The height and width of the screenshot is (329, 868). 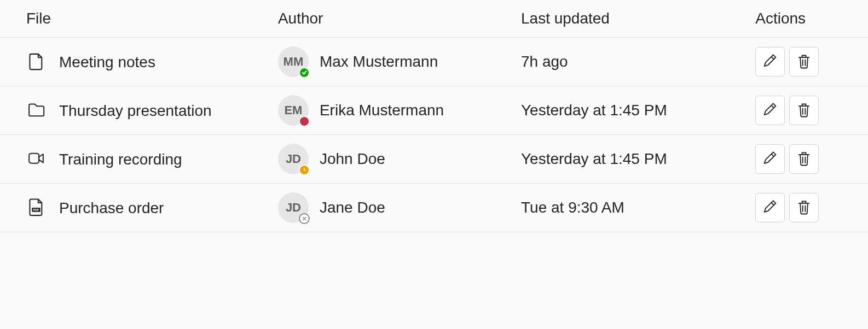 I want to click on last-updated: 7h ago, so click(x=545, y=61).